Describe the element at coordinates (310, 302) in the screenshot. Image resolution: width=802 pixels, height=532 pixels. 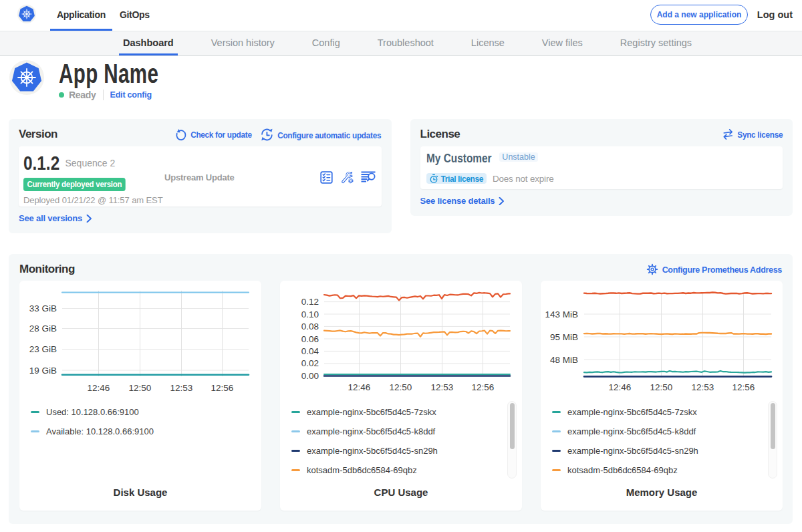
I see `svg-text: 0.12` at that location.